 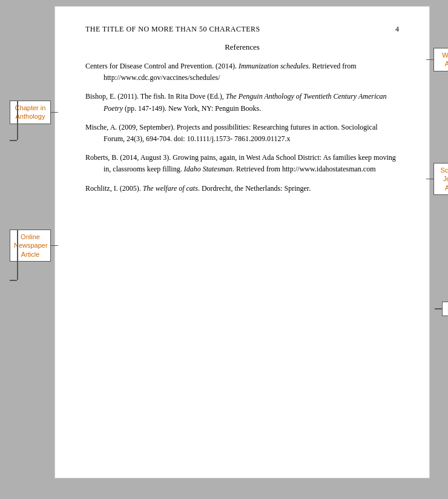 I want to click on website-article-label: WebsiteArticle, so click(x=441, y=59).